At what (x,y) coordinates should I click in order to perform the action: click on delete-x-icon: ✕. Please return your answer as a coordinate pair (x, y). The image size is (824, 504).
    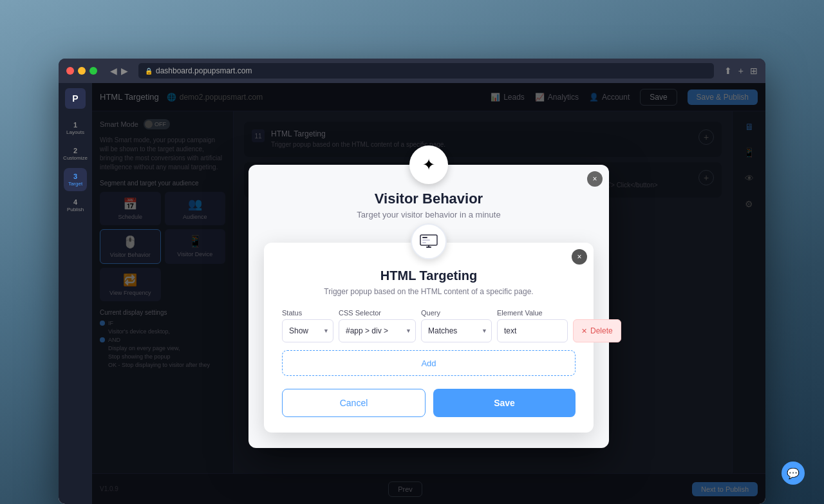
    Looking at the image, I should click on (585, 331).